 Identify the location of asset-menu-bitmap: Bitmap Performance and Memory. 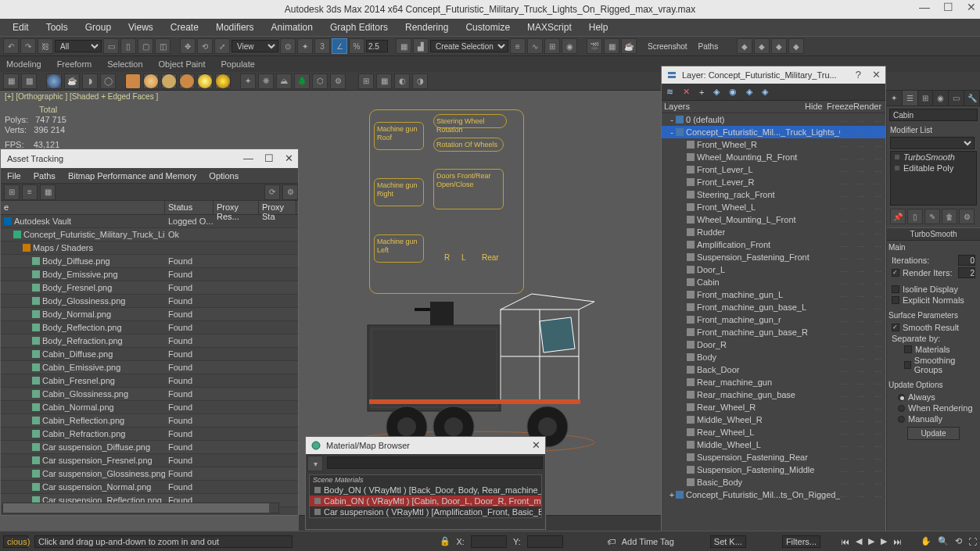
(132, 176).